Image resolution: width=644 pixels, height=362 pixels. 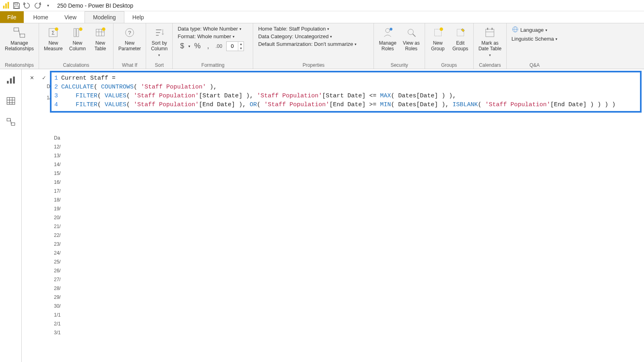 What do you see at coordinates (198, 46) in the screenshot?
I see `percent-button: %` at bounding box center [198, 46].